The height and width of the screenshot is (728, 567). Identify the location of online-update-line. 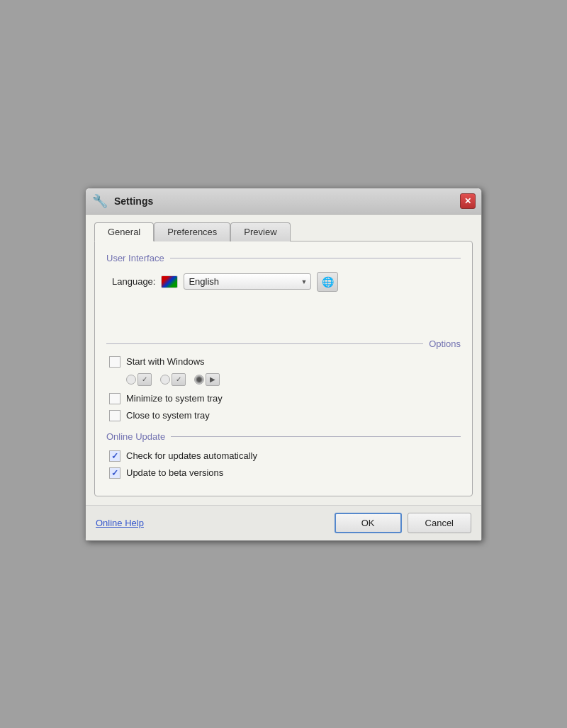
(316, 436).